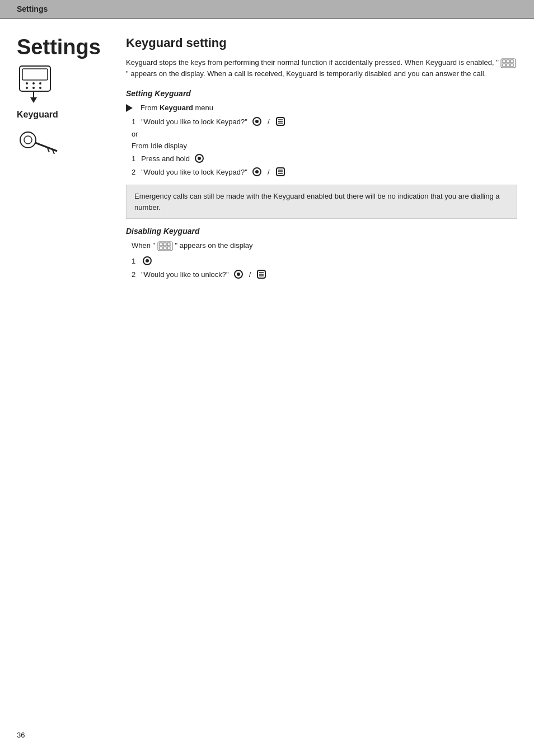  I want to click on page-header: Settings, so click(267, 10).